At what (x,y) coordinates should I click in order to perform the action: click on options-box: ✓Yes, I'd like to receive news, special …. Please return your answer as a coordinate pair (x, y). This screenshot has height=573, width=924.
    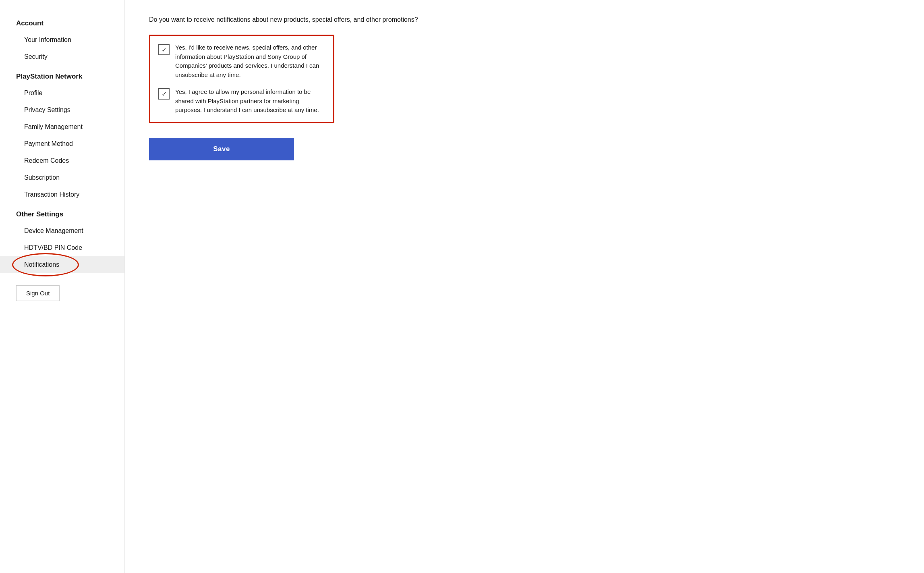
    Looking at the image, I should click on (242, 79).